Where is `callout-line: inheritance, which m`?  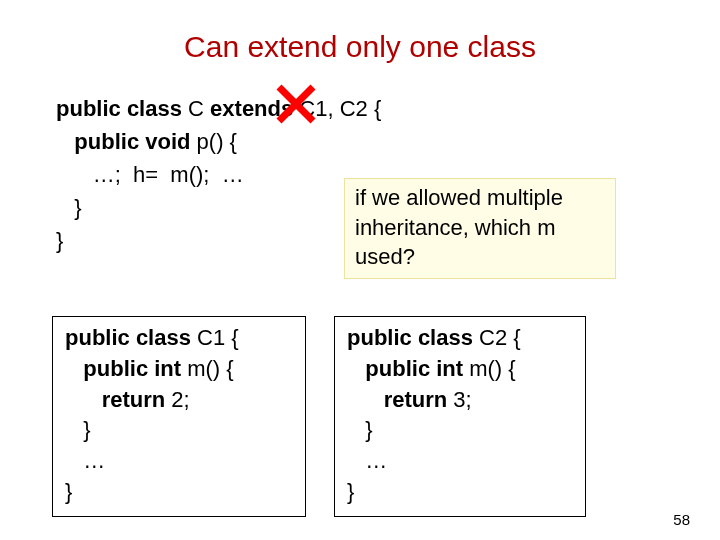
callout-line: inheritance, which m is located at coordinates (480, 228).